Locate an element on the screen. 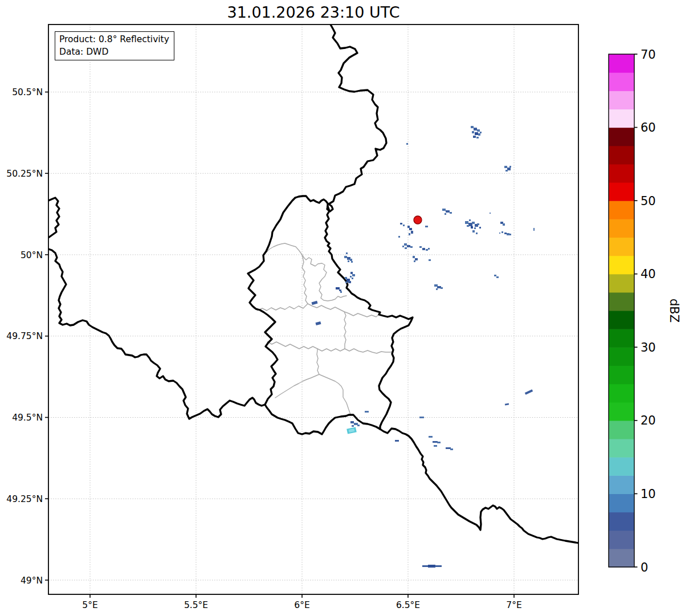  colorbar-axis-label: dBZ is located at coordinates (674, 311).